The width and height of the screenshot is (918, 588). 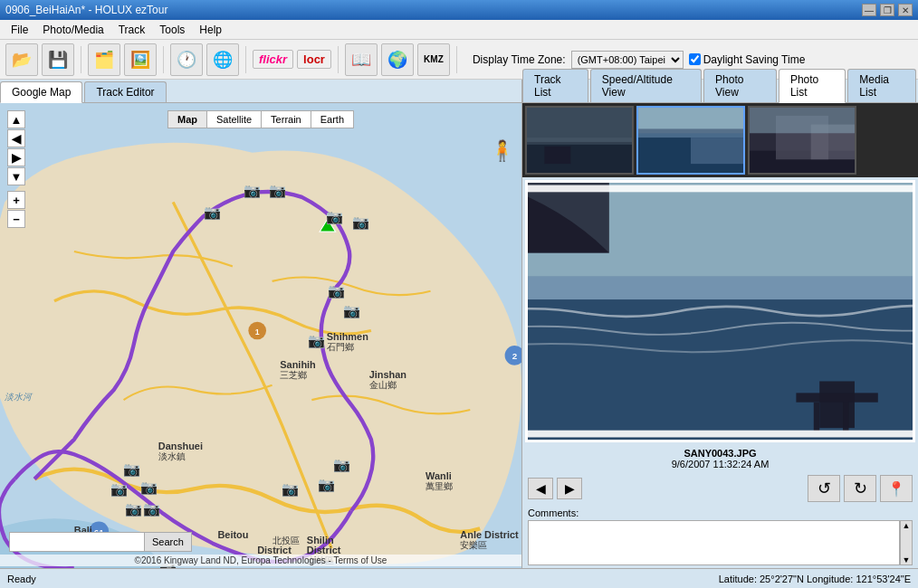 What do you see at coordinates (383, 385) in the screenshot?
I see `svg-text: 金山鄉` at bounding box center [383, 385].